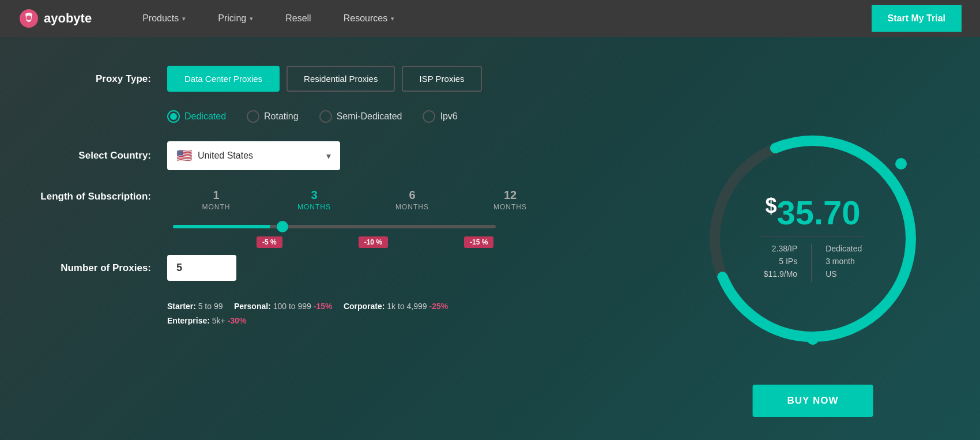  I want to click on nav-resources: Resources ▾, so click(369, 18).